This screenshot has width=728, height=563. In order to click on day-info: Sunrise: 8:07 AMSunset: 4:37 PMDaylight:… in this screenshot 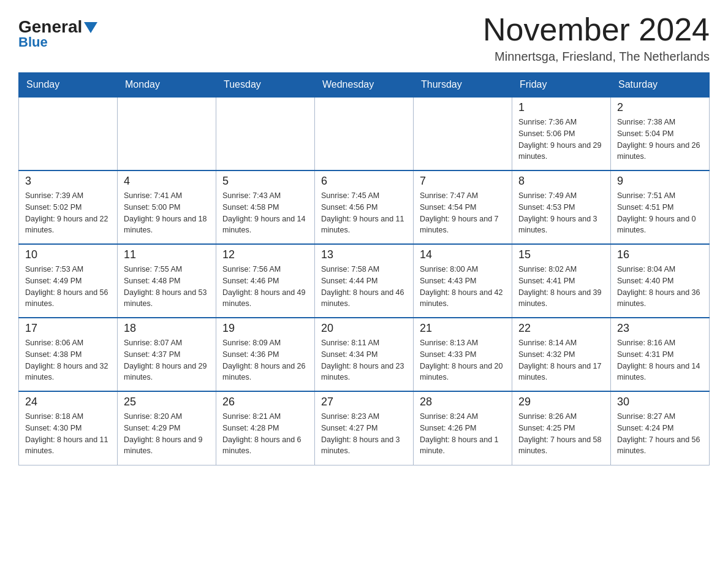, I will do `click(167, 361)`.